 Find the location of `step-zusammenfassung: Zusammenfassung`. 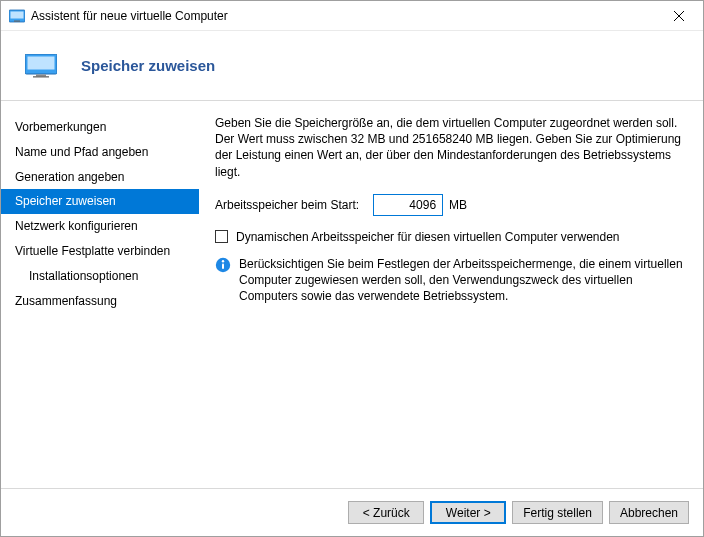

step-zusammenfassung: Zusammenfassung is located at coordinates (100, 302).